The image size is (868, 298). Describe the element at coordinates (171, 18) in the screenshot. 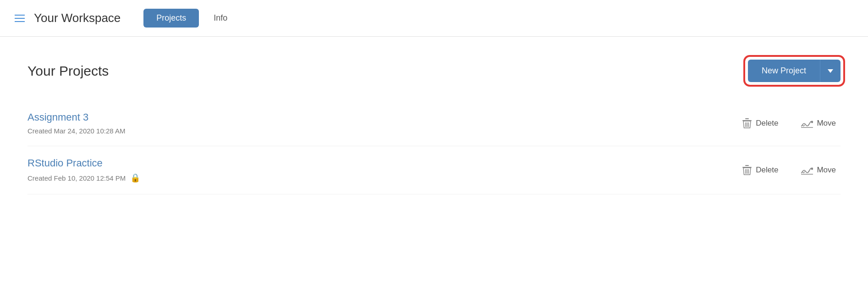

I see `tab-projects: Projects` at that location.